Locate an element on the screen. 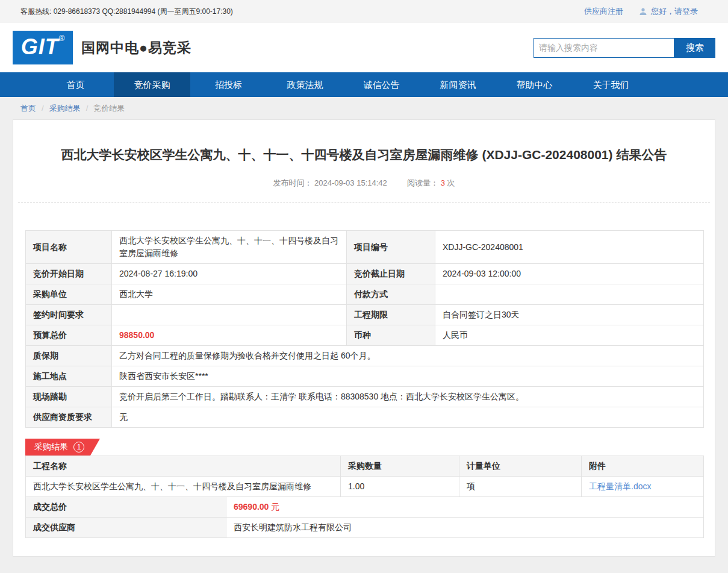 The width and height of the screenshot is (728, 573). nav-item-news: 新闻资讯 is located at coordinates (458, 84).